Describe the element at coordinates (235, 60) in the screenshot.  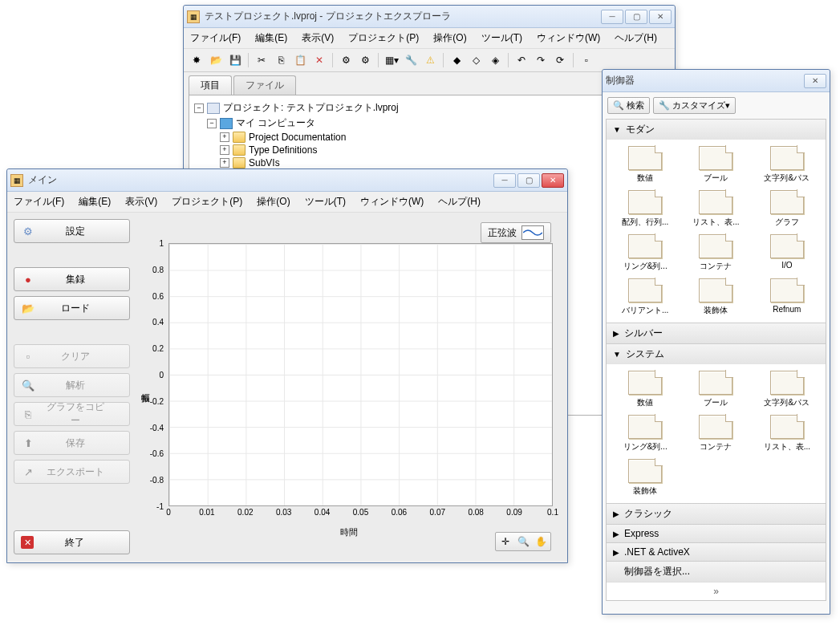
I see `save-icon: 💾` at that location.